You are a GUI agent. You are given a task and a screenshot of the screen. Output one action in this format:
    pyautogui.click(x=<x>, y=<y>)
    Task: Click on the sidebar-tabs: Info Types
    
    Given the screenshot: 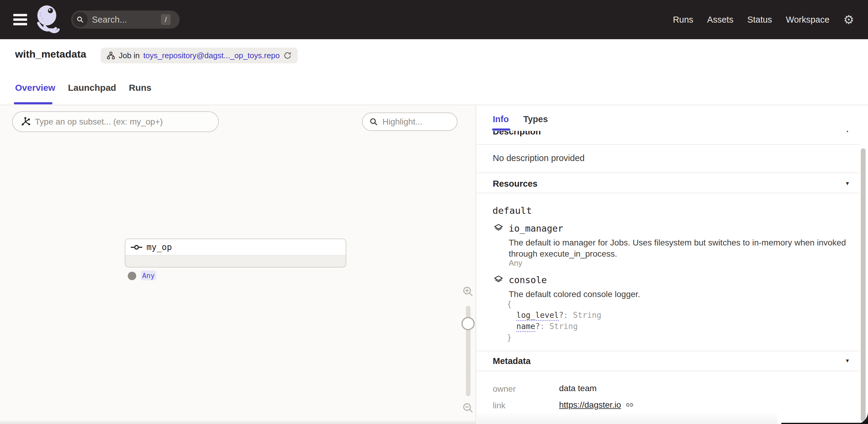 What is the action you would take?
    pyautogui.click(x=520, y=119)
    